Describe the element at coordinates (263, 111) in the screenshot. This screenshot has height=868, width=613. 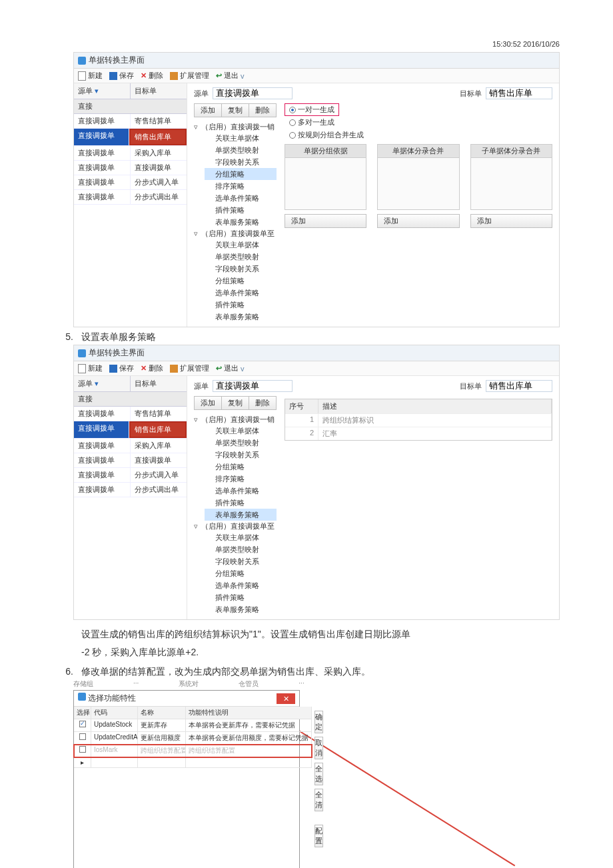
I see `btn-del: 删除` at that location.